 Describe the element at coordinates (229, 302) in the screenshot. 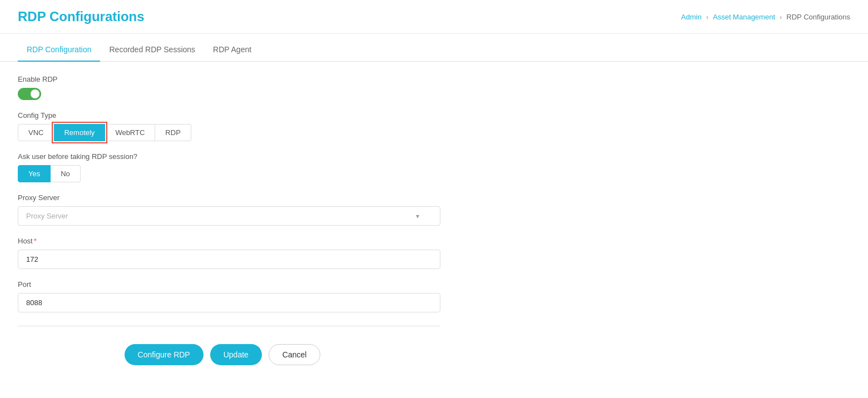

I see `port-input` at that location.